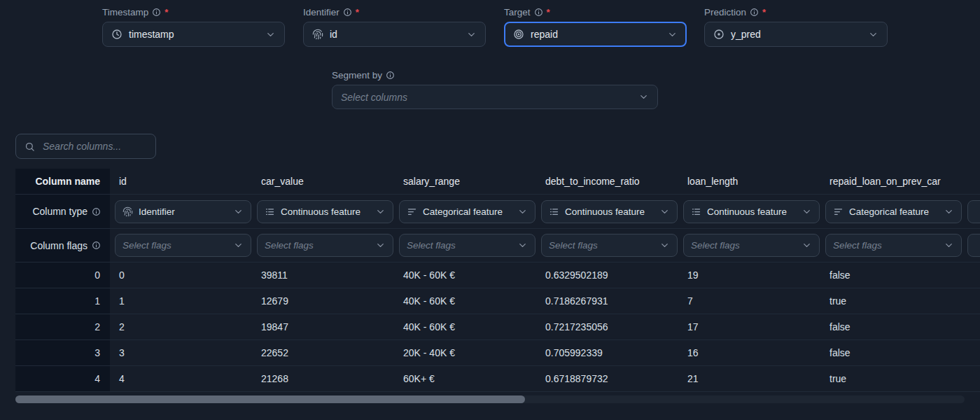 This screenshot has height=420, width=980. What do you see at coordinates (796, 13) in the screenshot?
I see `field-label: Prediction *` at bounding box center [796, 13].